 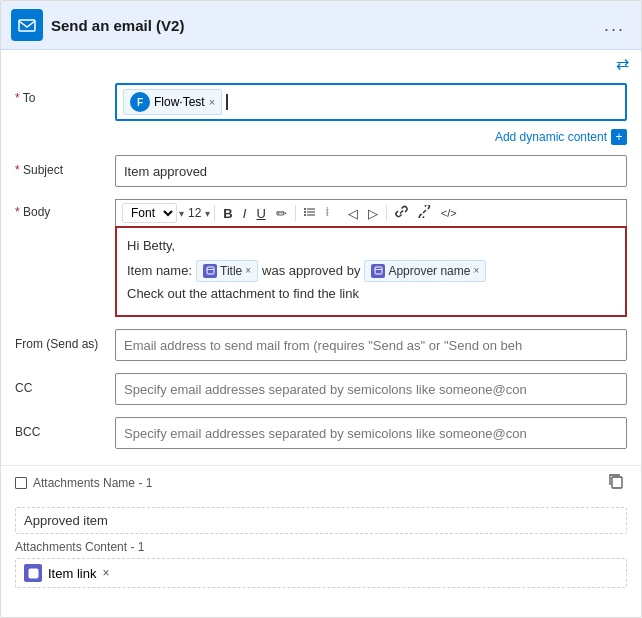 What do you see at coordinates (321, 171) in the screenshot?
I see `subject-row: * Subject` at bounding box center [321, 171].